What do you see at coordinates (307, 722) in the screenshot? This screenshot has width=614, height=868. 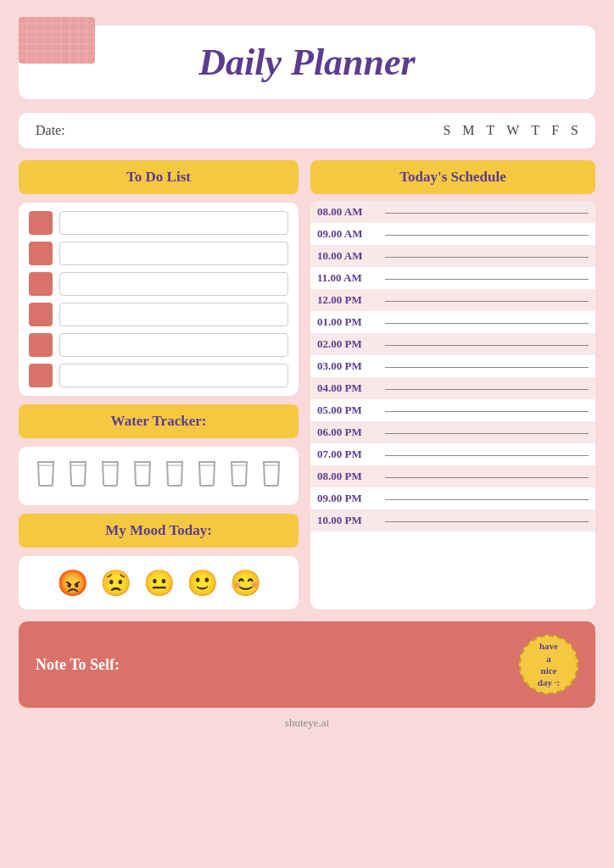 I see `footer-text: shuteye.ai` at bounding box center [307, 722].